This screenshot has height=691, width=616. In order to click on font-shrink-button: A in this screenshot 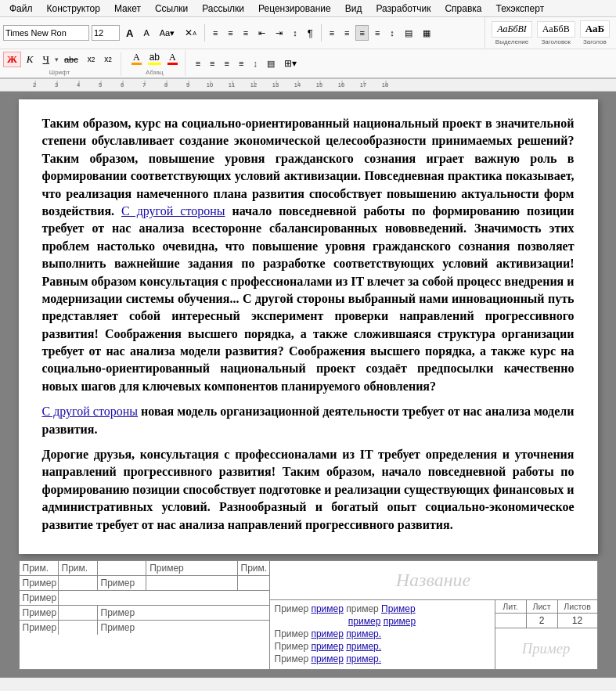, I will do `click(146, 33)`.